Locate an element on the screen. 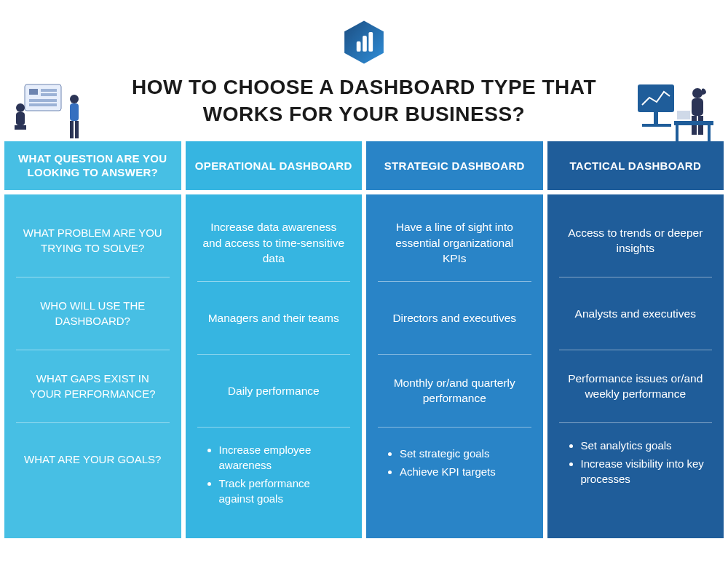 Image resolution: width=728 pixels, height=571 pixels. operational-row-2: Managers and their teams is located at coordinates (274, 318).